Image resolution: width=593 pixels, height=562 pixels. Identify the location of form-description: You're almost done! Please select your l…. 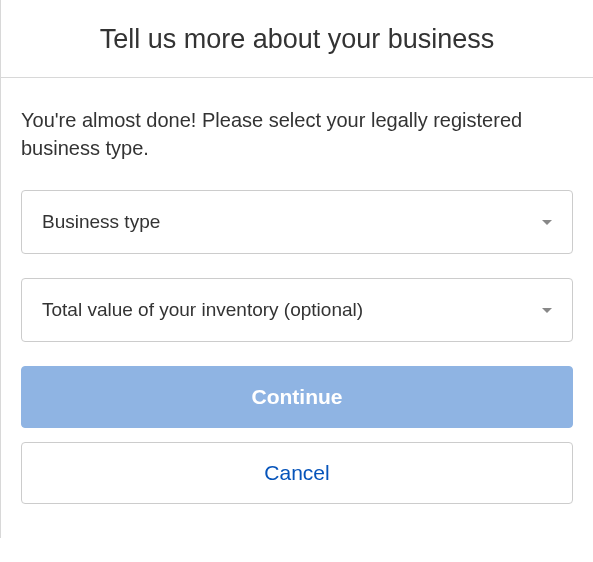
(297, 134).